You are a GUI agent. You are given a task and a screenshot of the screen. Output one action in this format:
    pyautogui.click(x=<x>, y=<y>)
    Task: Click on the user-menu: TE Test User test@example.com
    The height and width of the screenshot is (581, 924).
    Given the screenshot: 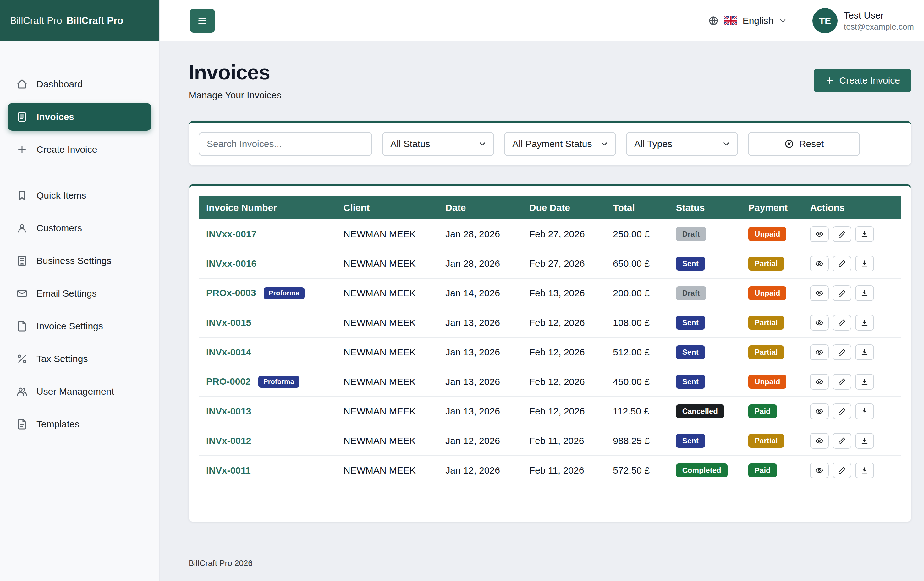 What is the action you would take?
    pyautogui.click(x=863, y=21)
    